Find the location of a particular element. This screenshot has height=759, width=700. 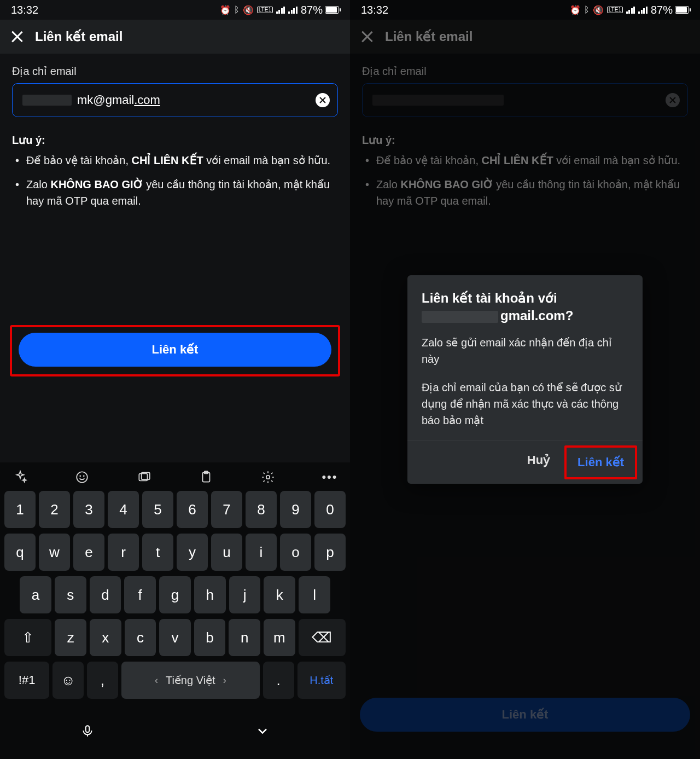

key-7: 7 is located at coordinates (226, 509).